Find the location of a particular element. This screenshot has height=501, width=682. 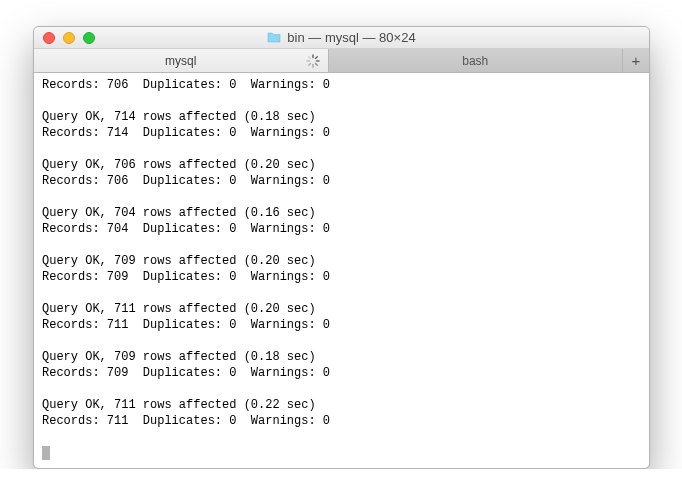

window-title: bin — mysql — 80×24 is located at coordinates (342, 38).